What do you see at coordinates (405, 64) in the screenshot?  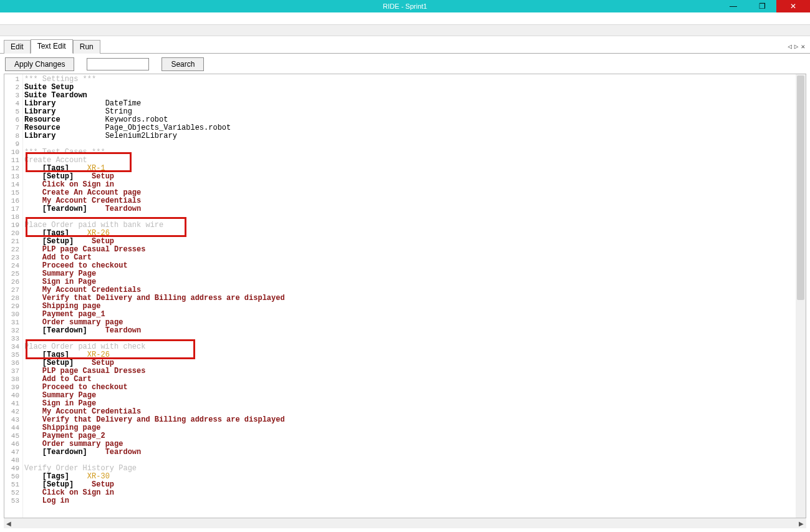 I see `action-row: Apply Changes Search` at bounding box center [405, 64].